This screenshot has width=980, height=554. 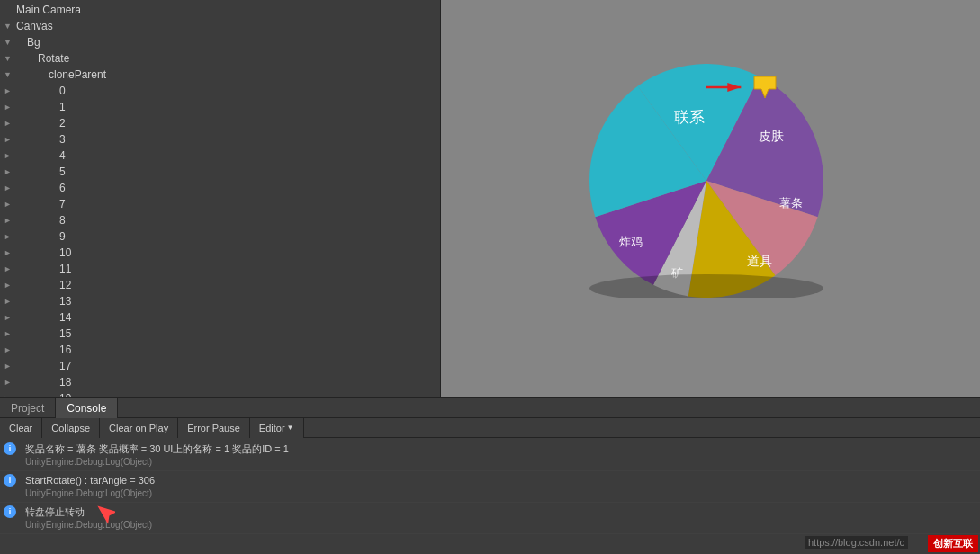 I want to click on hierarchy-item-label: 7, so click(x=41, y=204).